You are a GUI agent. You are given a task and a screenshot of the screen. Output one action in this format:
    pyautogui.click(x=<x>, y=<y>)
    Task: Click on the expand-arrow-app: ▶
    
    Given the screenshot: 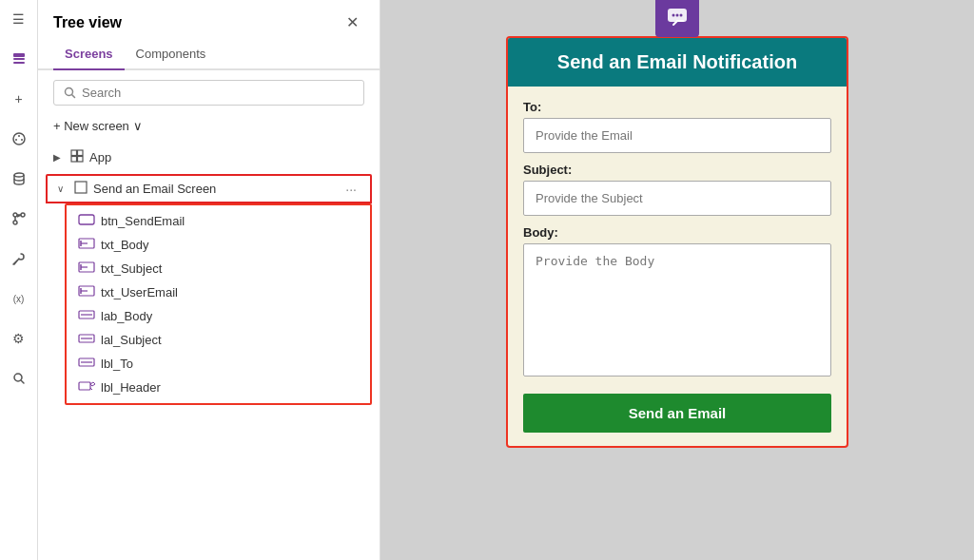 What is the action you would take?
    pyautogui.click(x=59, y=158)
    